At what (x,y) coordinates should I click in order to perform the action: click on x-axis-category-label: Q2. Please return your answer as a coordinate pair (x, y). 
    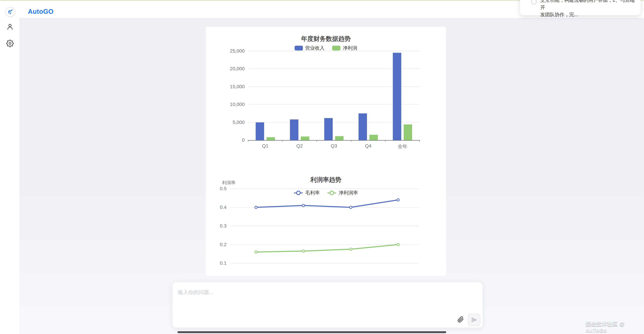
    Looking at the image, I should click on (300, 146).